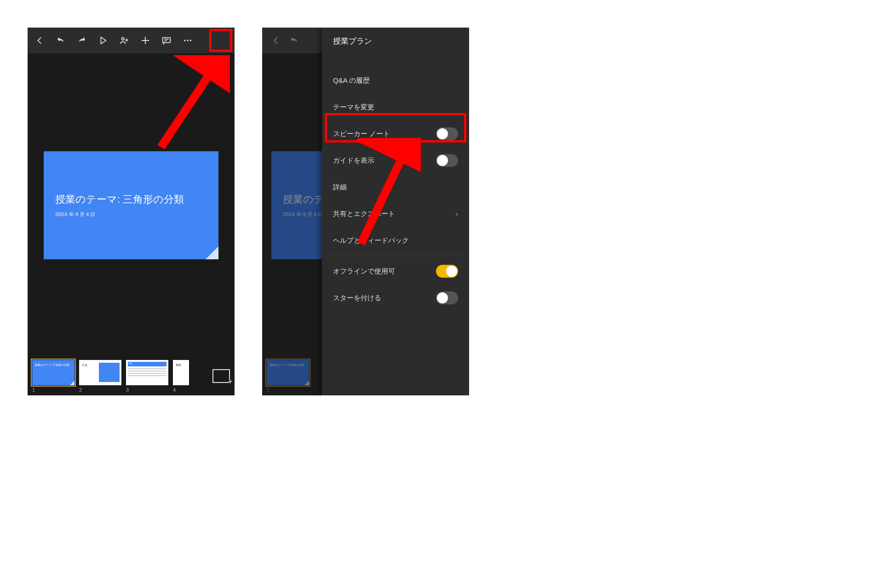 Image resolution: width=883 pixels, height=588 pixels. Describe the element at coordinates (396, 41) in the screenshot. I see `menu-title: 授業プラン` at that location.